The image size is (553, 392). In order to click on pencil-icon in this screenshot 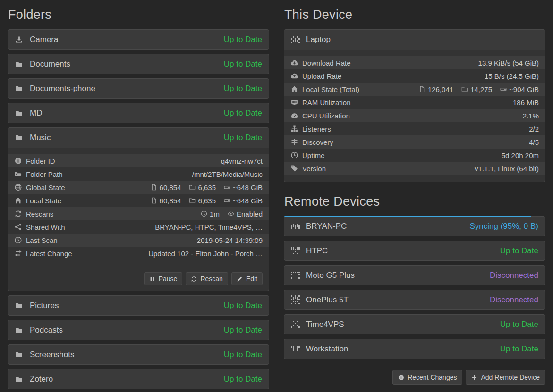, I will do `click(240, 279)`.